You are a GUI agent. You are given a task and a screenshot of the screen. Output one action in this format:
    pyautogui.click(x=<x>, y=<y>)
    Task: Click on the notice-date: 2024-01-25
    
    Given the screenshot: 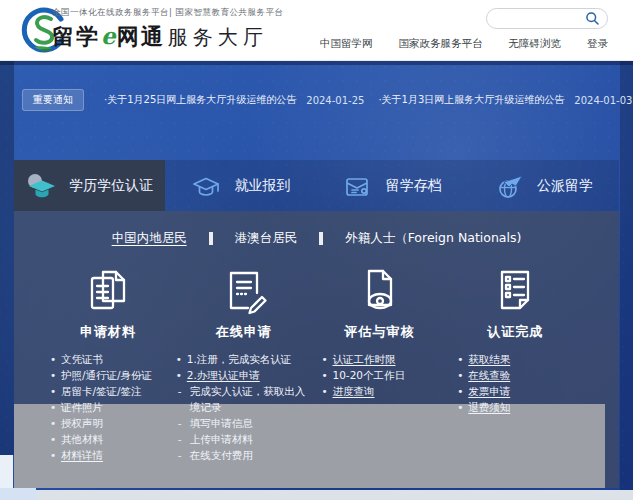 What is the action you would take?
    pyautogui.click(x=335, y=100)
    